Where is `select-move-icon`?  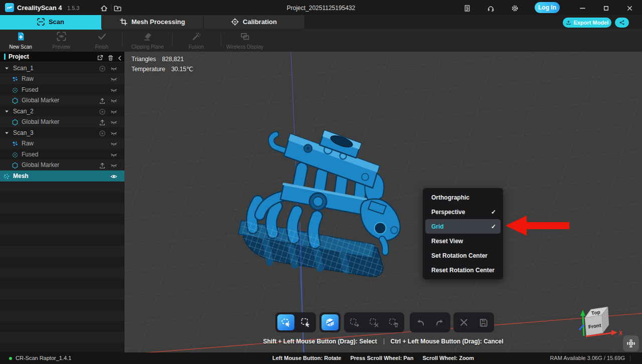 select-move-icon is located at coordinates (355, 322).